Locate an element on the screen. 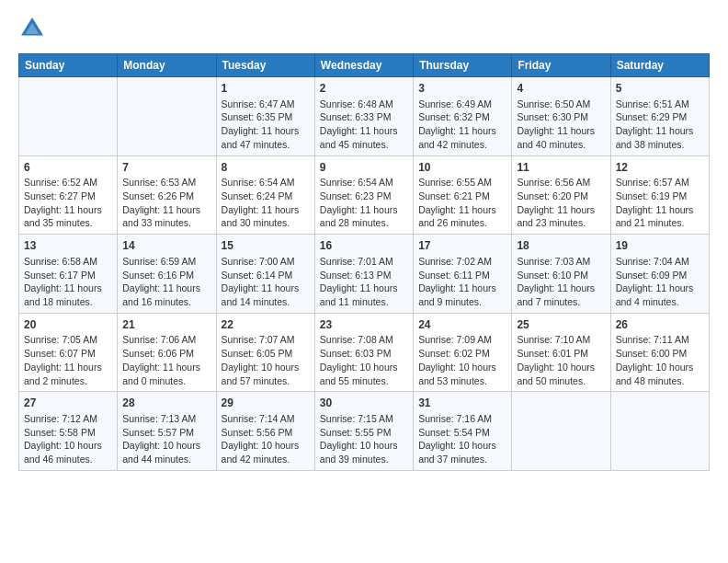 The width and height of the screenshot is (728, 563). calendar-cell: 6Sunrise: 6:52 AM Sunset: 6:27 PM Daylig… is located at coordinates (68, 195).